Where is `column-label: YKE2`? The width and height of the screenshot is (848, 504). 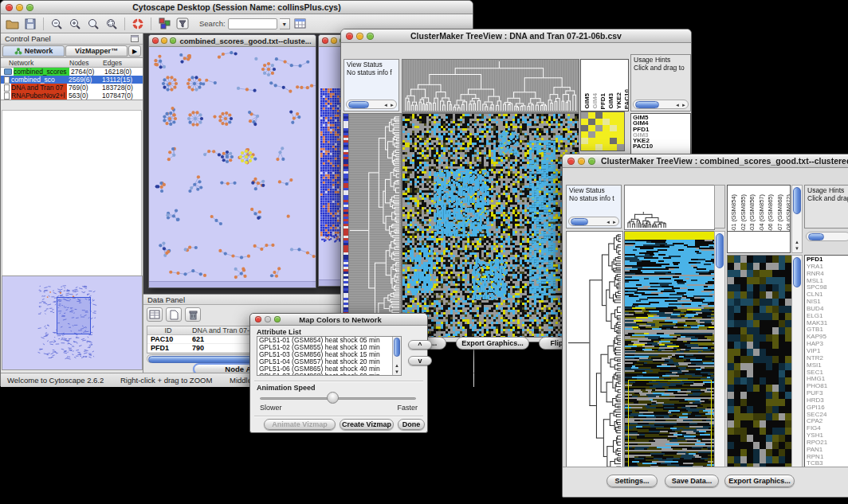
column-label: YKE2 is located at coordinates (618, 100).